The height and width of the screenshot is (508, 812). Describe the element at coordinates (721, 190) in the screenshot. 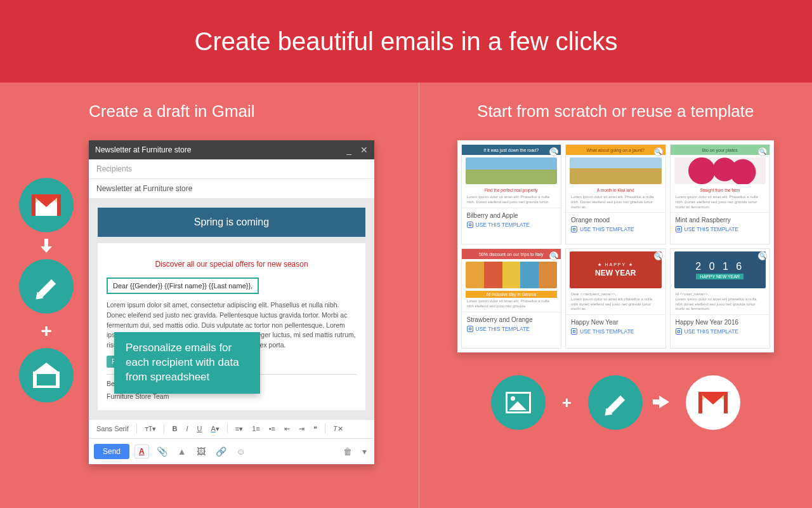

I see `template-caption: Straight from the farm` at that location.